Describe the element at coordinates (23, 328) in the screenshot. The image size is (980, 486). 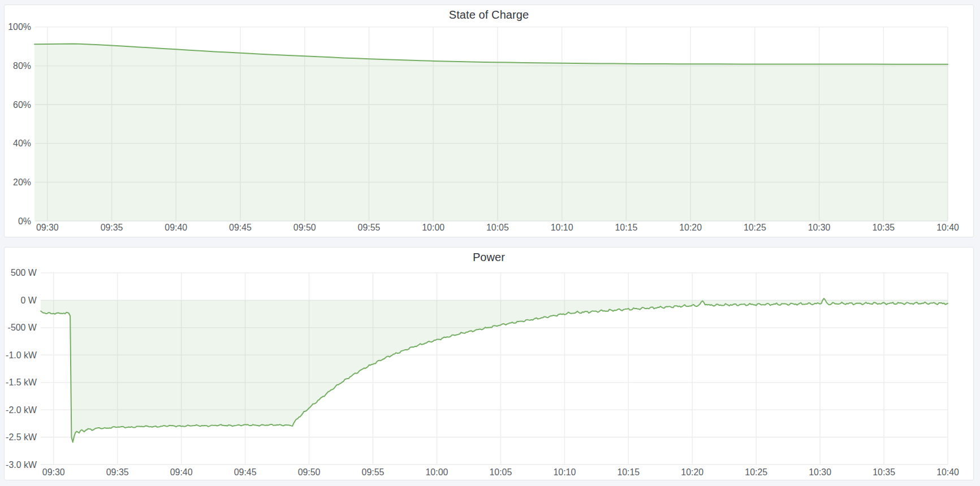
I see `y-axis-tick-label: -500 W` at that location.